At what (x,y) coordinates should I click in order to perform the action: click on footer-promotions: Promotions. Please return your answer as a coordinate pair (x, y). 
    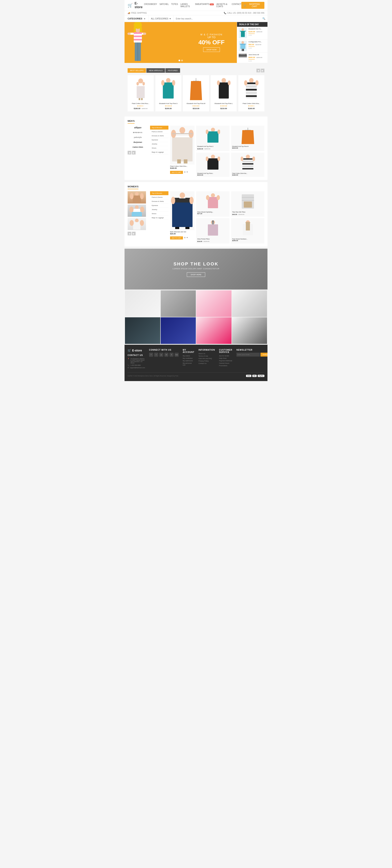
    Looking at the image, I should click on (226, 366).